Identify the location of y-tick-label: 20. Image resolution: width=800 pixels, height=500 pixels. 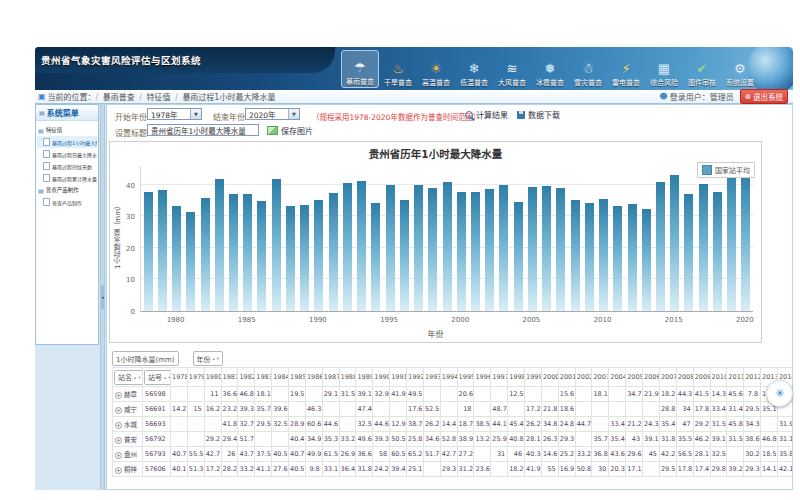
(122, 249).